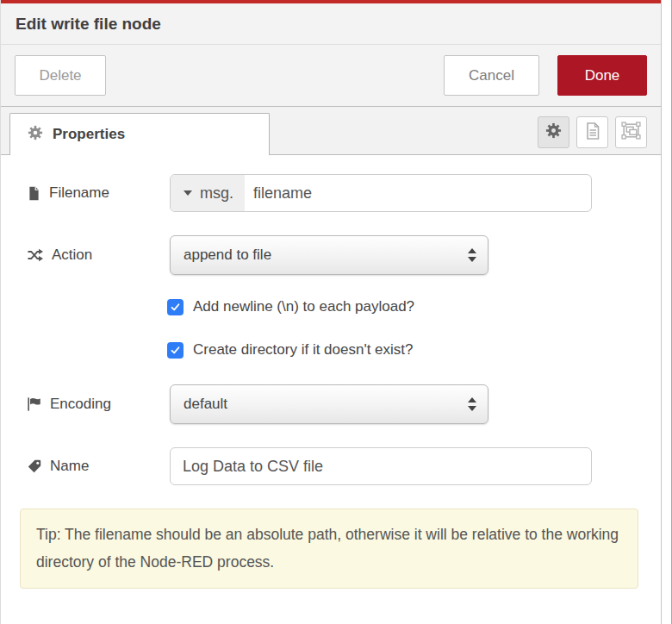 This screenshot has width=672, height=624. Describe the element at coordinates (188, 193) in the screenshot. I see `chevron-down-icon` at that location.